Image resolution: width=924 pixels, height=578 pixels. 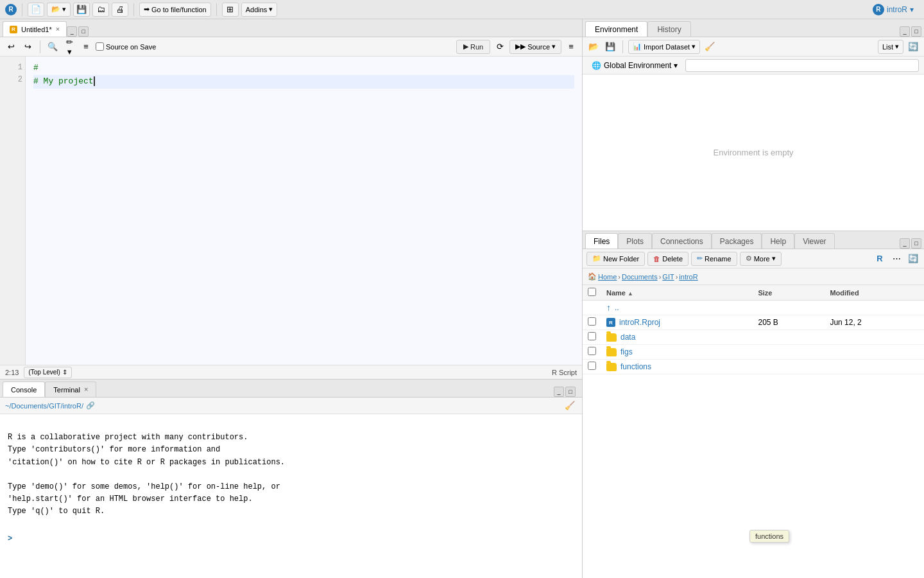 What do you see at coordinates (571, 47) in the screenshot?
I see `editor-options-button: ≡` at bounding box center [571, 47].